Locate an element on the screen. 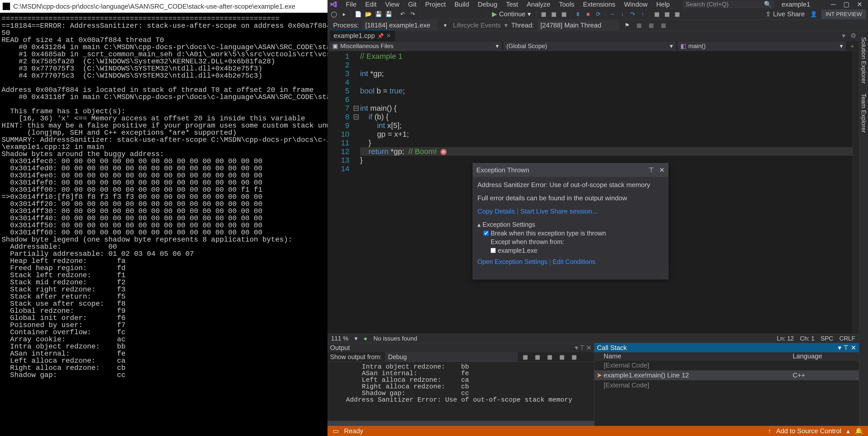  output-body: Intra object redzone: bb ASan internal: … is located at coordinates (461, 392).